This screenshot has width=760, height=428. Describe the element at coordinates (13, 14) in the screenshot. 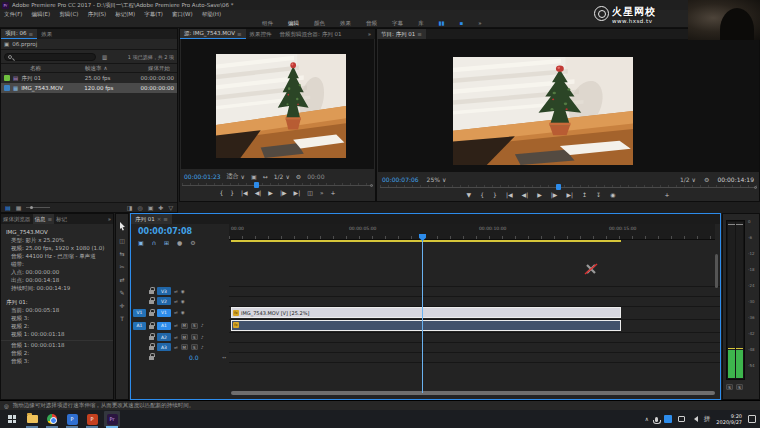

I see `menu-file: 文件(F)` at that location.